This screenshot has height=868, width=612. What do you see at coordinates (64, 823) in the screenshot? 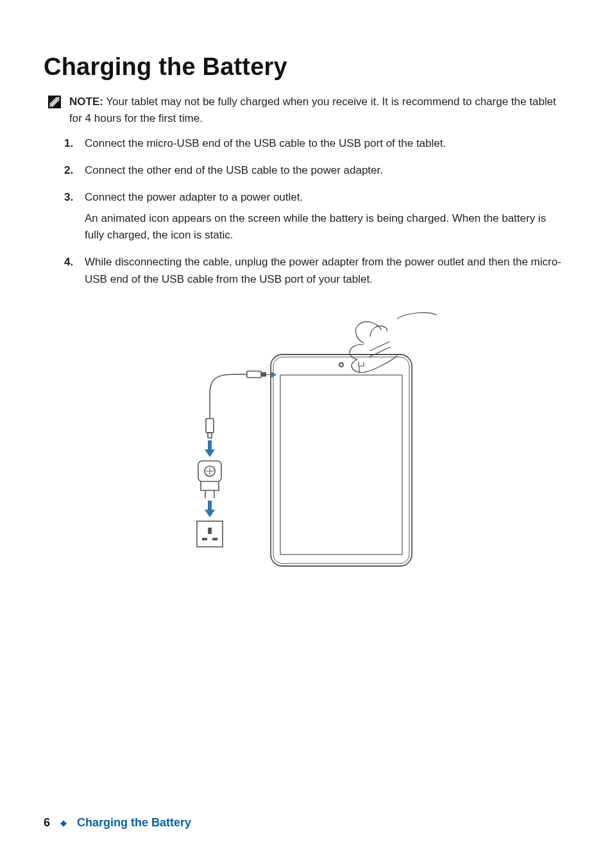
I see `diamond-icon: ◆` at bounding box center [64, 823].